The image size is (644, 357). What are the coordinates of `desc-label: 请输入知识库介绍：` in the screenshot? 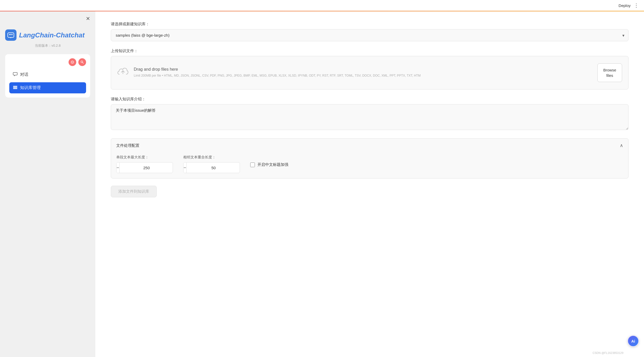 It's located at (370, 99).